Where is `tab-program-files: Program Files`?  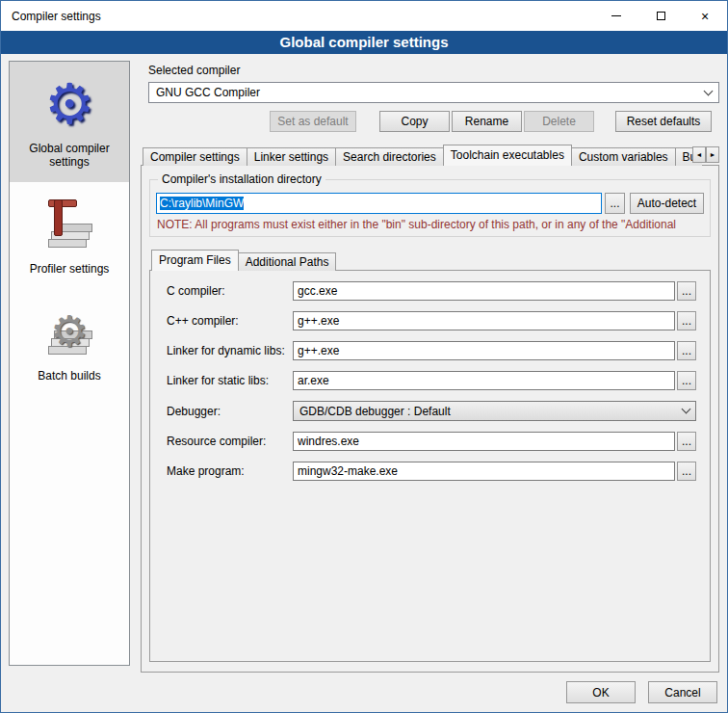
tab-program-files: Program Files is located at coordinates (195, 260).